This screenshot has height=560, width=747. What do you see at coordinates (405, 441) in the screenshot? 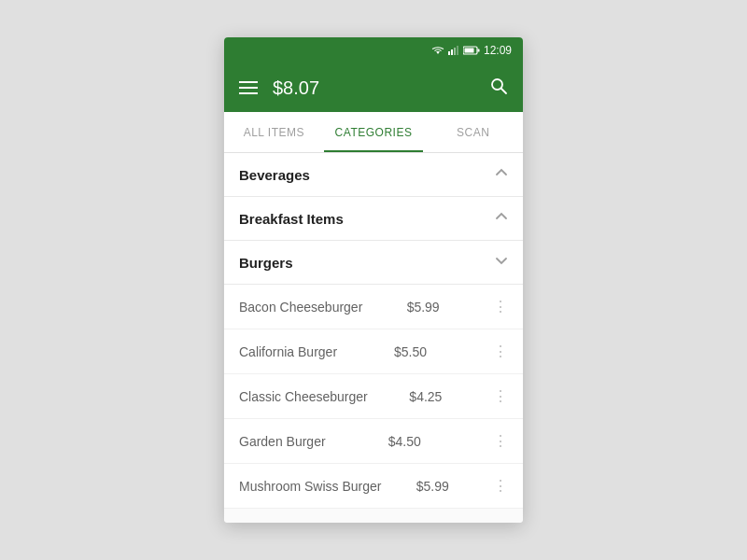
I see `item-price: $4.50` at bounding box center [405, 441].